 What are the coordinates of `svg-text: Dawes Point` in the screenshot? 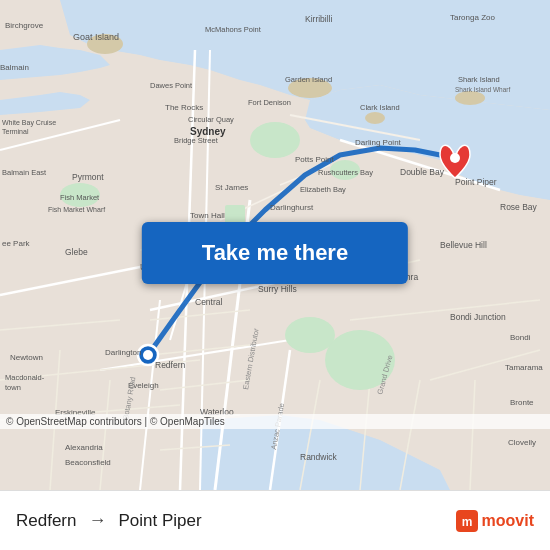 It's located at (172, 86).